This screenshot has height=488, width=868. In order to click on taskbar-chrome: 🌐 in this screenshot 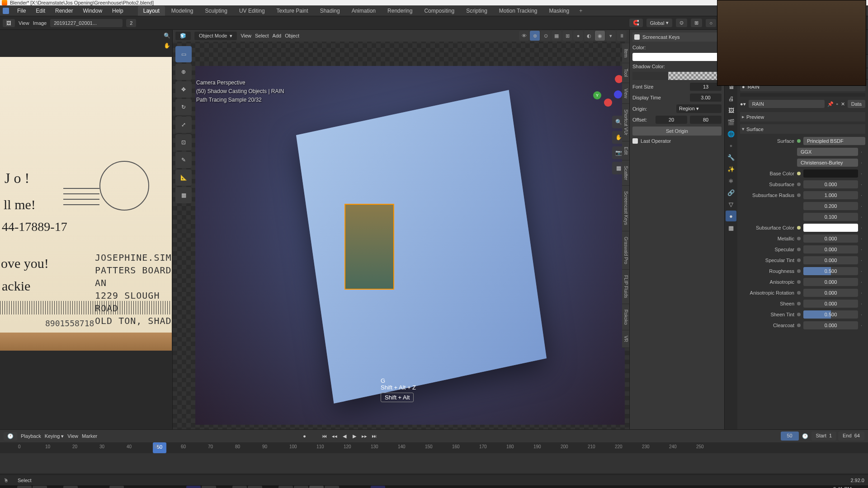, I will do `click(40, 487)`.